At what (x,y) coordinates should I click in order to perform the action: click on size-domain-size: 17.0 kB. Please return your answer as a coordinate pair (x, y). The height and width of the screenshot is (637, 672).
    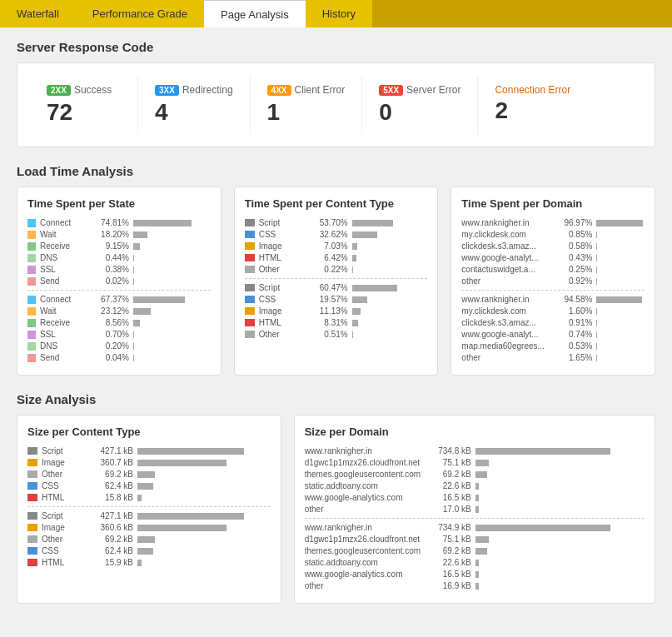
    Looking at the image, I should click on (448, 510).